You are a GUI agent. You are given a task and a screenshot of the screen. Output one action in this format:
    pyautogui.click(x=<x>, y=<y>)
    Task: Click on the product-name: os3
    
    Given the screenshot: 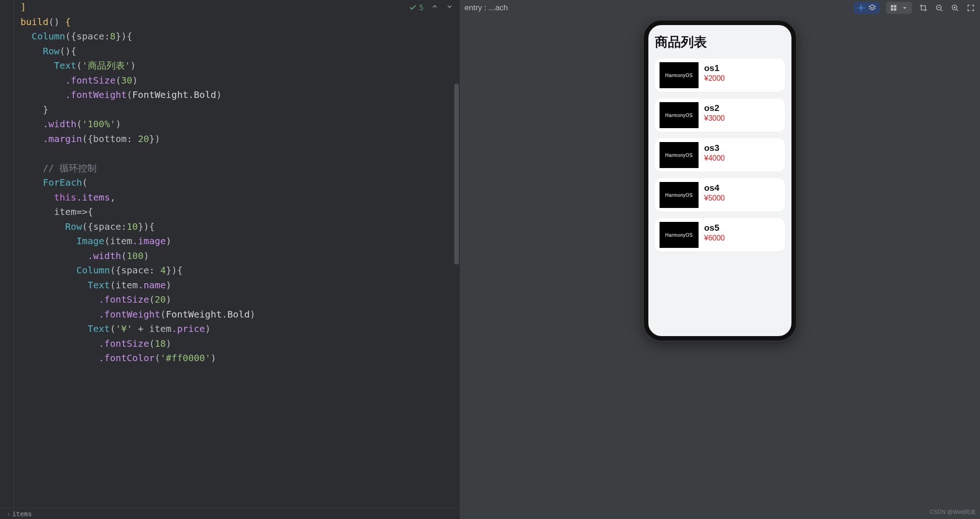 What is the action you would take?
    pyautogui.click(x=714, y=148)
    